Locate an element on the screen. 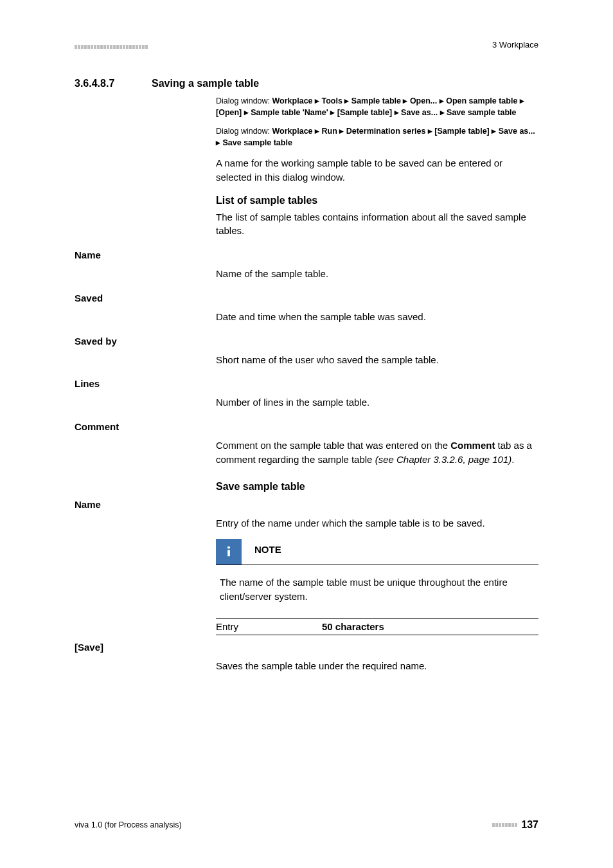 The width and height of the screenshot is (613, 868). field-desc-save-button: Saves the sample table under the require… is located at coordinates (377, 666).